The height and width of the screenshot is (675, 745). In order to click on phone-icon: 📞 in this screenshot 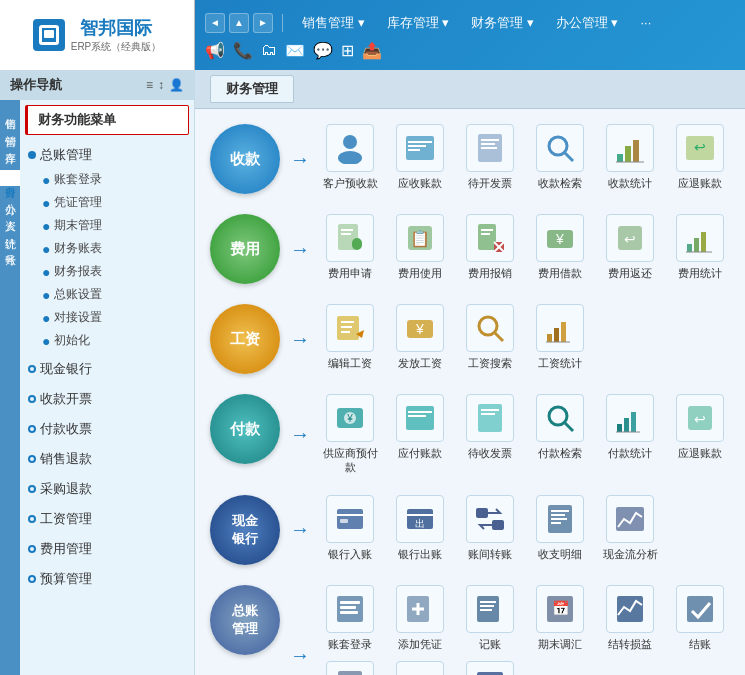, I will do `click(243, 50)`.